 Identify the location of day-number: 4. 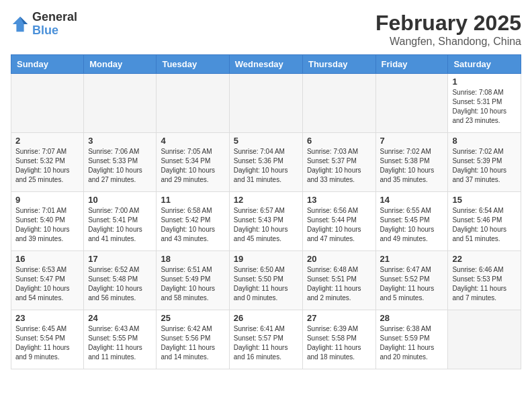
(192, 141).